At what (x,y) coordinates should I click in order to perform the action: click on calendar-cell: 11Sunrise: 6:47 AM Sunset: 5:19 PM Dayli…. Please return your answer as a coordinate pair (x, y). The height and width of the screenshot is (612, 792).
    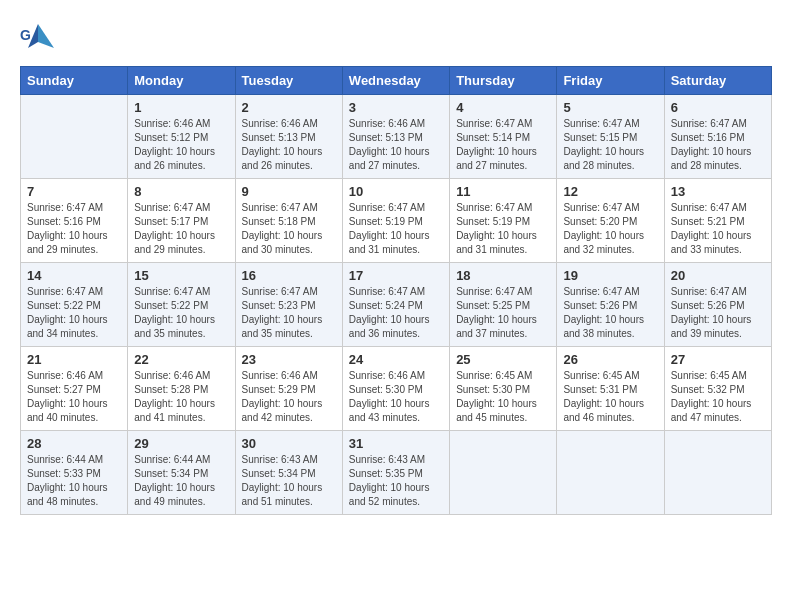
    Looking at the image, I should click on (504, 221).